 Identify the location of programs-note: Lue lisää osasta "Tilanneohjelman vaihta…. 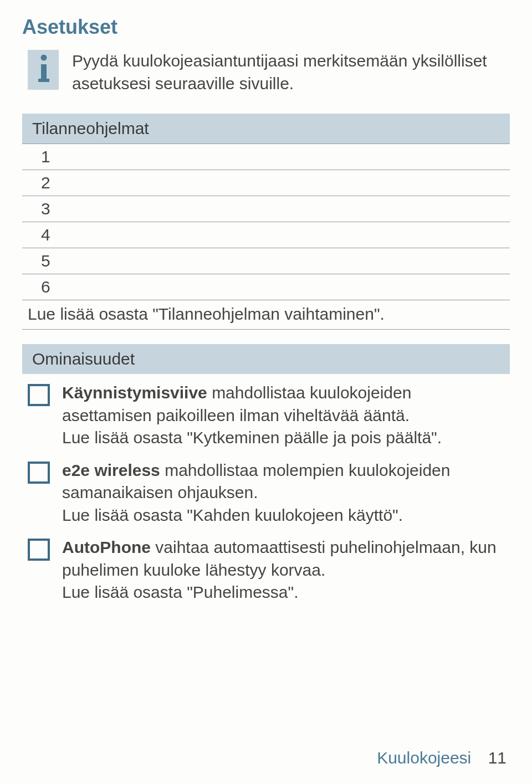
(266, 315).